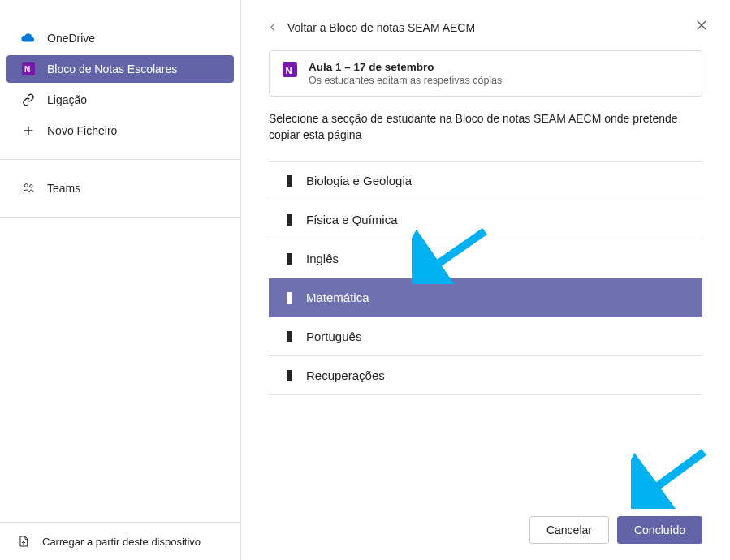 Image resolution: width=730 pixels, height=560 pixels. What do you see at coordinates (405, 80) in the screenshot?
I see `note-subtitle: Os estudantes editam as respetivas cópia…` at bounding box center [405, 80].